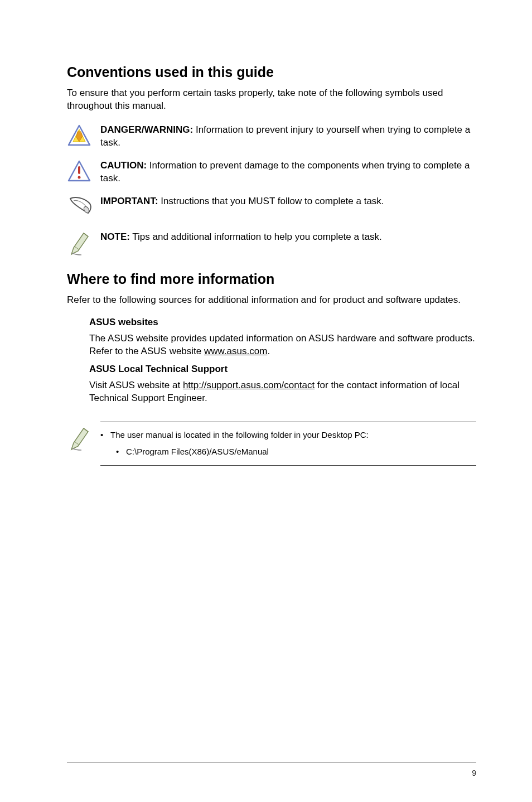  What do you see at coordinates (272, 174) in the screenshot?
I see `convention-caution: CAUTION: Information to prevent damage t…` at bounding box center [272, 174].